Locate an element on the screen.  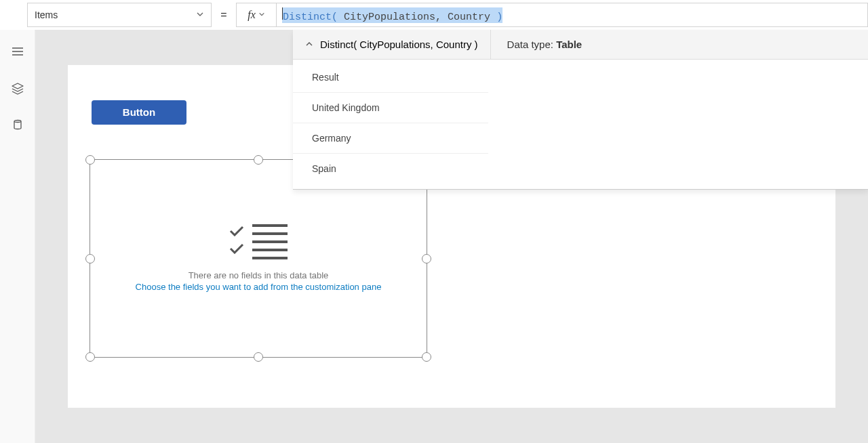
result-header-left: Distinct( CityPopulations, Country ) is located at coordinates (392, 45).